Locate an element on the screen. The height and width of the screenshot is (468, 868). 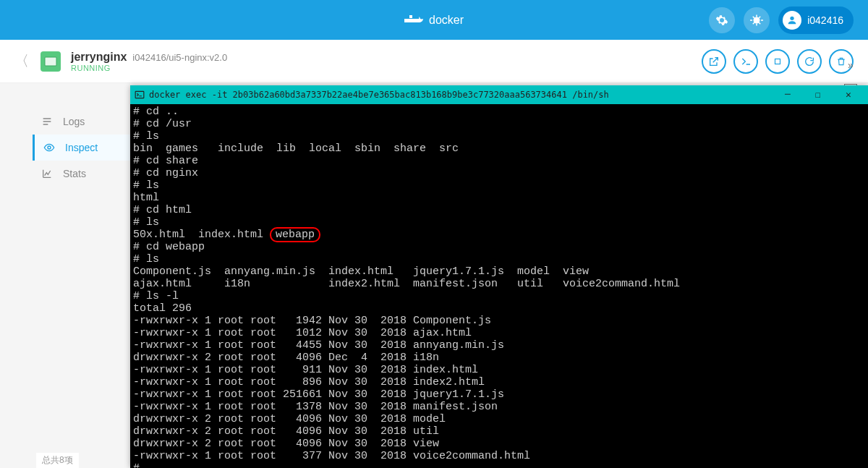
nav-inspect-label: Inspect is located at coordinates (81, 148).